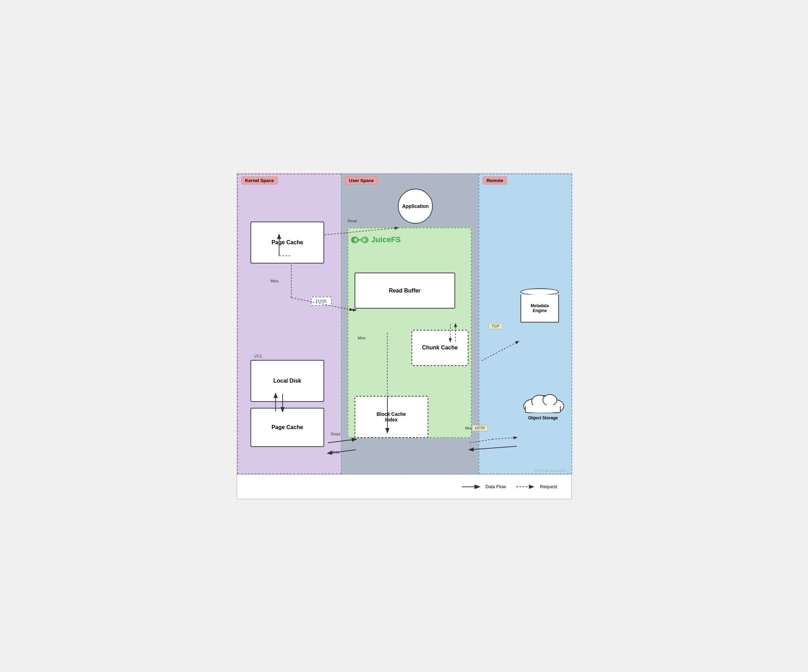 The width and height of the screenshot is (808, 672). Describe the element at coordinates (540, 308) in the screenshot. I see `metadata-engine-label: Metadata Engine` at that location.